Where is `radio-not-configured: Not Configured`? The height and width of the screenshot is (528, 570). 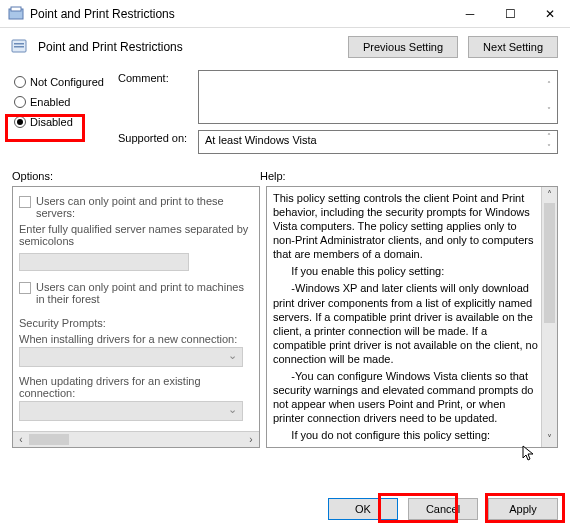
radio-not-configured: Not Configured is located at coordinates (62, 82).